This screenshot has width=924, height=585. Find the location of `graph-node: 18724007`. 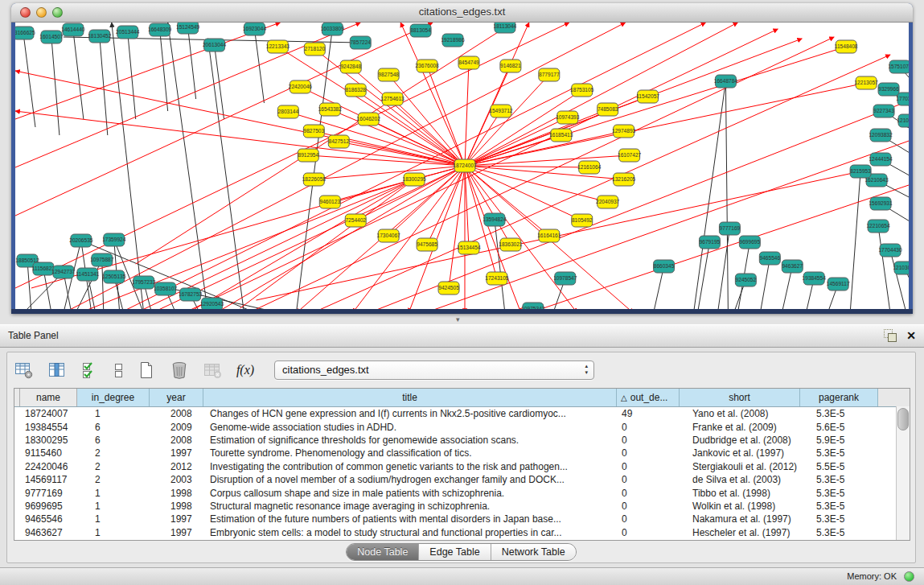

graph-node: 18724007 is located at coordinates (465, 166).